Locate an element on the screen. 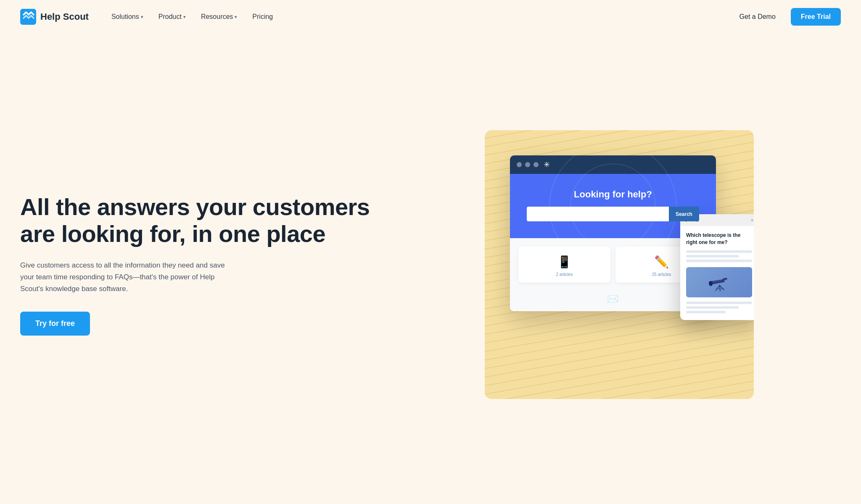 This screenshot has height=504, width=861. get-demo-button: Get a Demo is located at coordinates (758, 17).